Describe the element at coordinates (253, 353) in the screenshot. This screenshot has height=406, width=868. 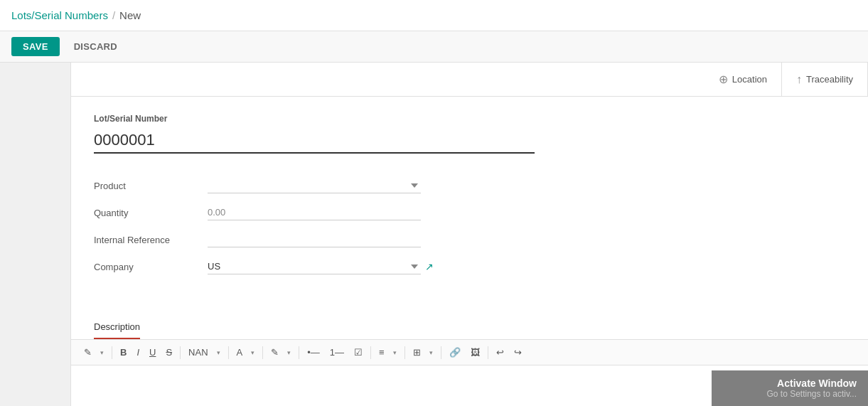
I see `font-size-dropdown: ▾` at that location.